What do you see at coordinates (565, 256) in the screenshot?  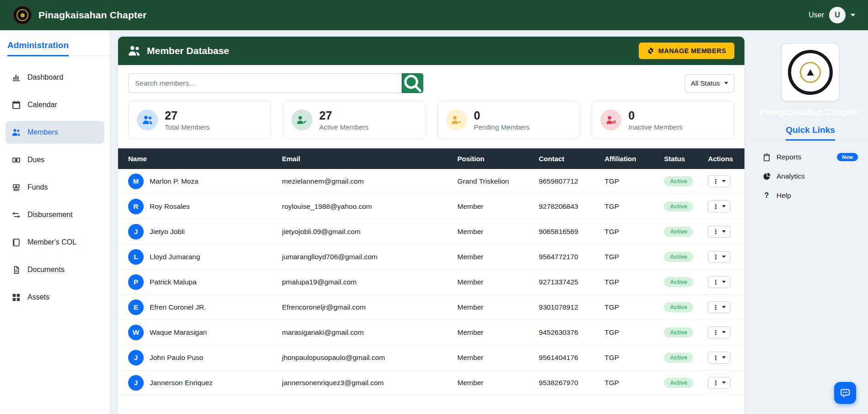 I see `member-contact: 9564772170` at bounding box center [565, 256].